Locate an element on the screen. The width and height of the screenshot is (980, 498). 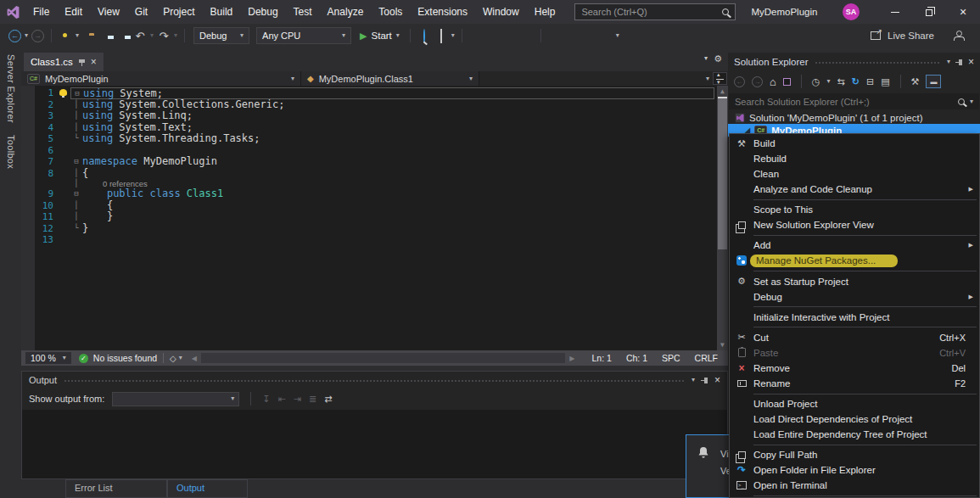
context-menu-item-load-direct-dependencies-of-project: Load Direct Dependencies of Project is located at coordinates (854, 419).